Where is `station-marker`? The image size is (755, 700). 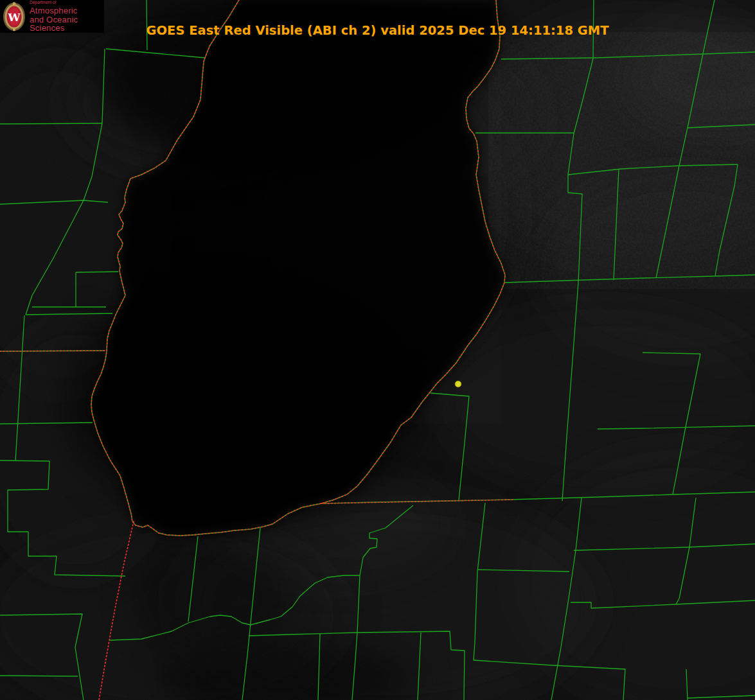
station-marker is located at coordinates (458, 384).